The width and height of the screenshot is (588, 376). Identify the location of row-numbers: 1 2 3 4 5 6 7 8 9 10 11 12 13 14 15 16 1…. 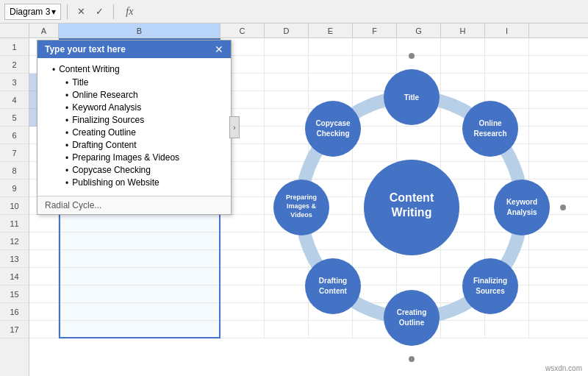
(15, 207).